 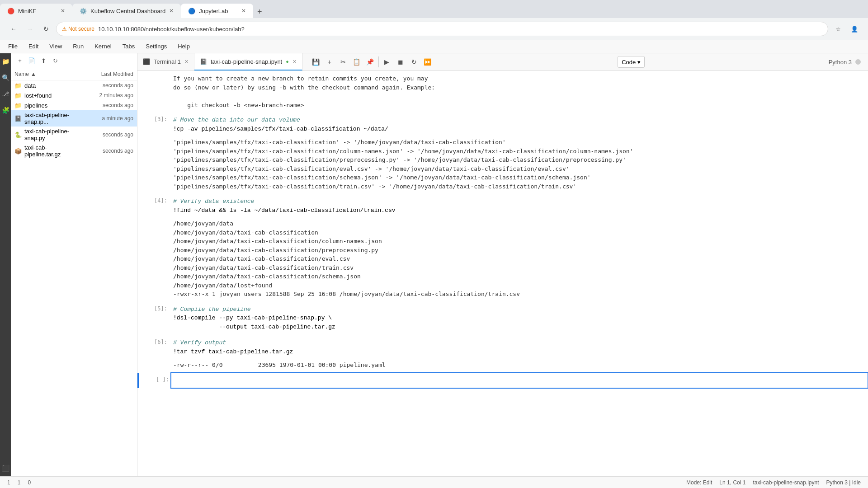 What do you see at coordinates (343, 62) in the screenshot?
I see `cut-cell-button: ✂` at bounding box center [343, 62].